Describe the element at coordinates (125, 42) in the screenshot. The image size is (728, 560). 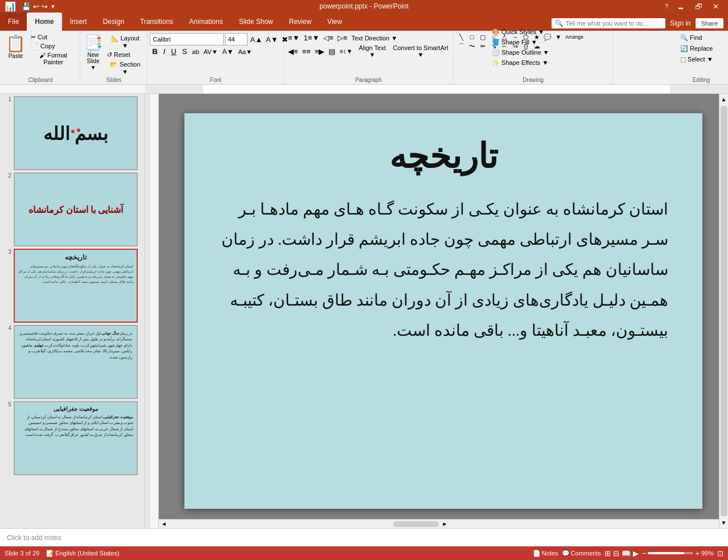
I see `layout-button: 📐 Layout ▼` at that location.